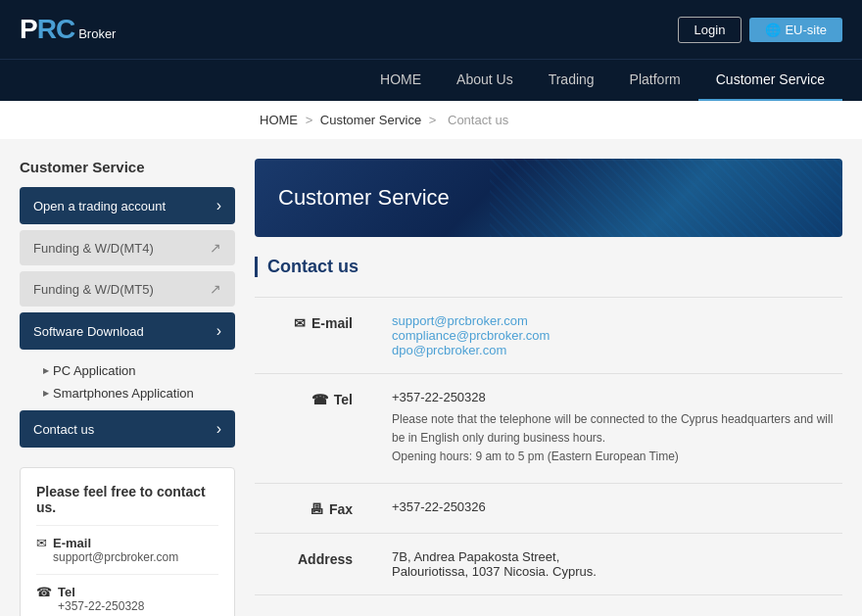 The image size is (862, 616). What do you see at coordinates (68, 29) in the screenshot?
I see `logo: PRC Broker` at bounding box center [68, 29].